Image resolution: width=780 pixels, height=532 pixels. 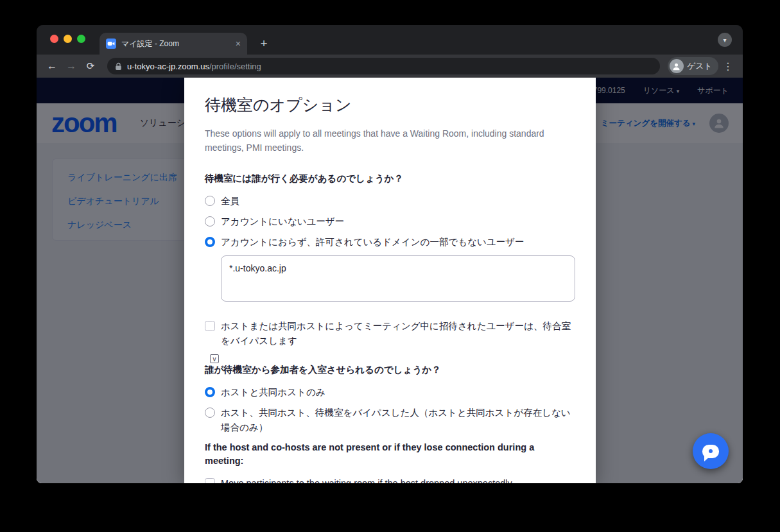 What do you see at coordinates (390, 40) in the screenshot?
I see `browser-titlebar: マイ設定 - Zoom × + ▾` at bounding box center [390, 40].